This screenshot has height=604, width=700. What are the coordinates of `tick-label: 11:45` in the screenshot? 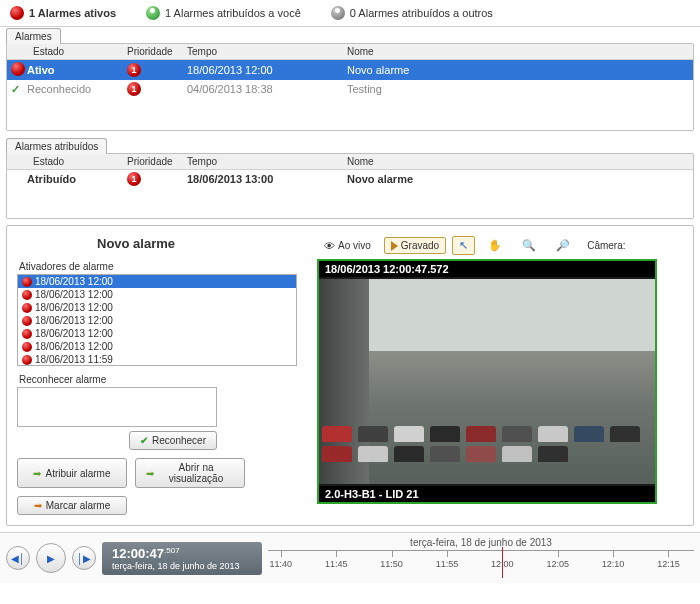 It's located at (336, 564).